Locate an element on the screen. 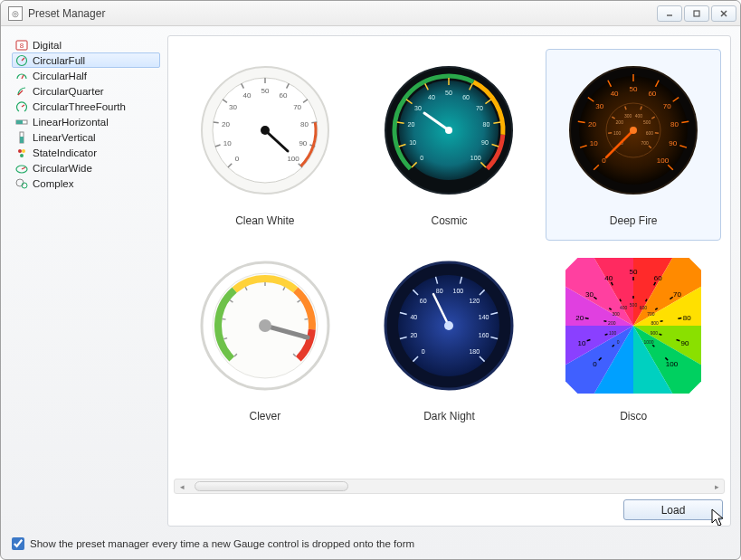 This screenshot has width=741, height=560. preset-label: Cosmic is located at coordinates (449, 225).